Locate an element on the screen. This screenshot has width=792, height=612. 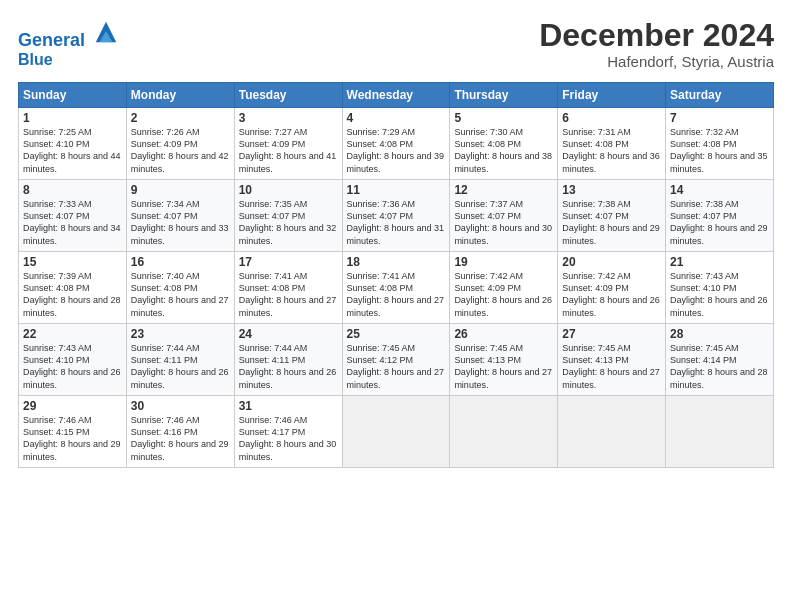
day-number: 22 is located at coordinates (72, 334).